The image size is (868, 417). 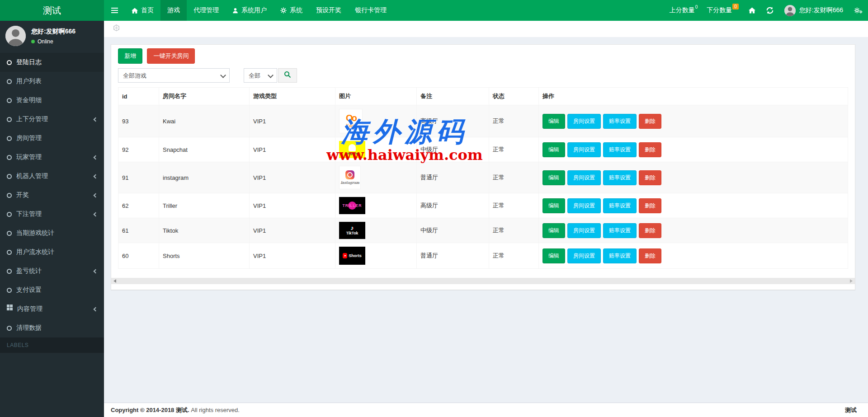 I want to click on sidebar-item-player-manage: 玩家管理, so click(x=52, y=157).